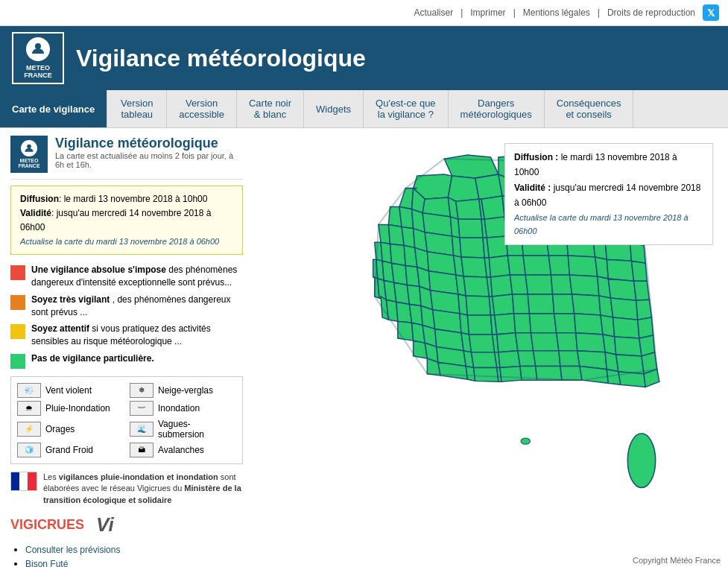  I want to click on droits-link: Droits de reproduction, so click(651, 13).